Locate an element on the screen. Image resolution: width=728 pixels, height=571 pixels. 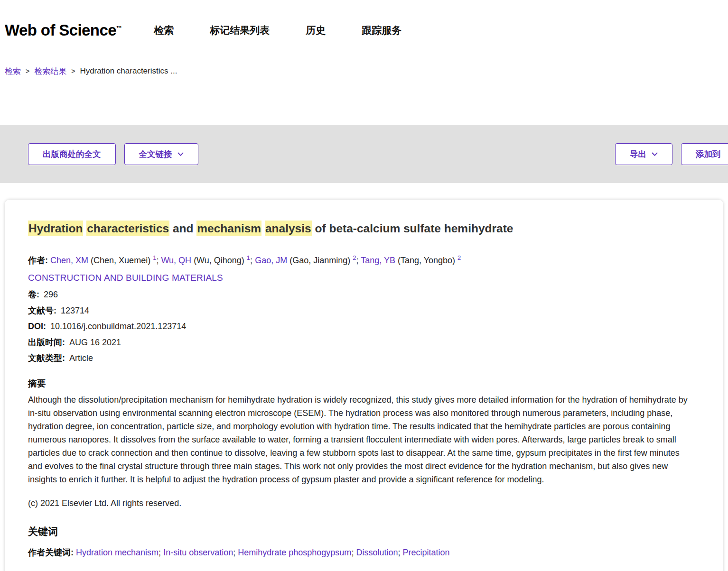
author-keywords-row: 作者关键词: Hydration mechanism; In-situ obse… is located at coordinates (362, 553).